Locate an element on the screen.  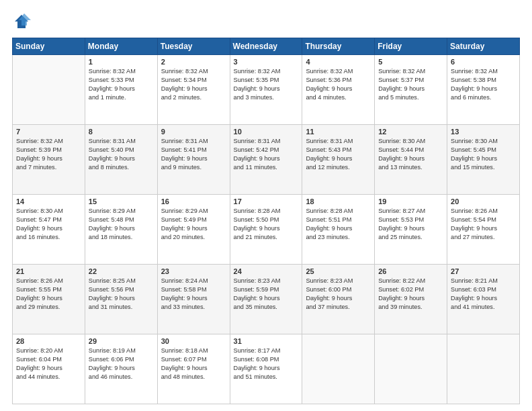
day-number: 2 is located at coordinates (193, 62).